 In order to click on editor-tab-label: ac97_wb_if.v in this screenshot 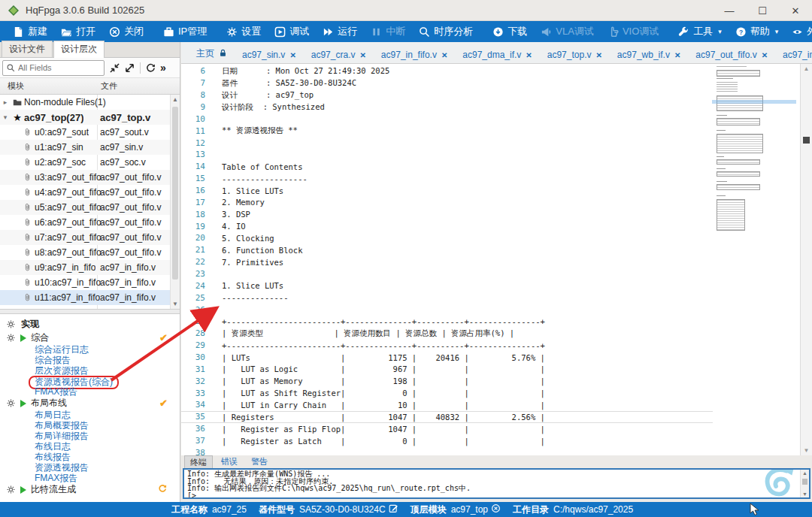, I will do `click(644, 55)`.